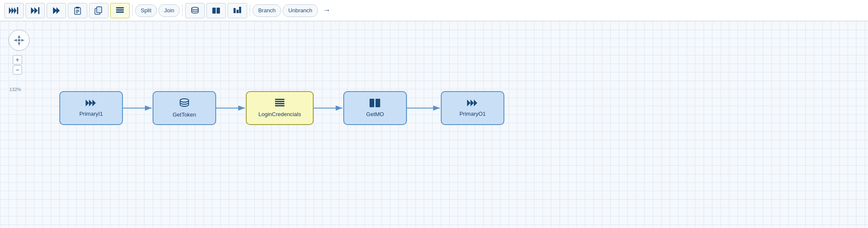 Image resolution: width=868 pixels, height=228 pixels. Describe the element at coordinates (375, 114) in the screenshot. I see `getmo-label: GetMO` at that location.